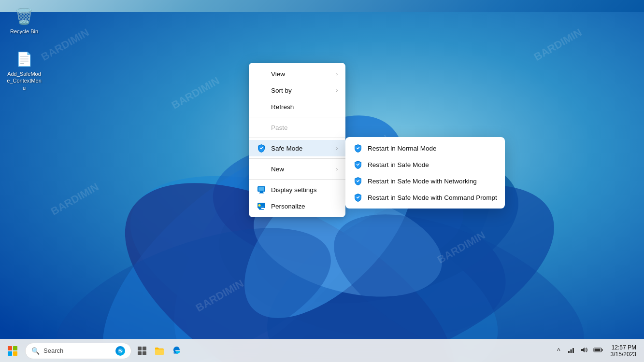 The width and height of the screenshot is (644, 362). What do you see at coordinates (297, 107) in the screenshot?
I see `menu-item-refresh: Refresh` at bounding box center [297, 107].